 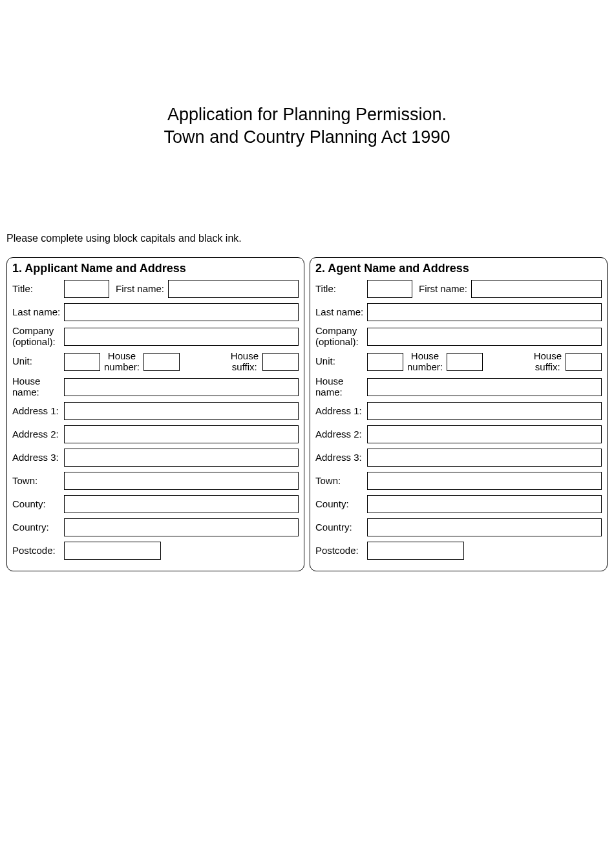 What do you see at coordinates (38, 362) in the screenshot?
I see `applicant-unit-label: Unit:` at bounding box center [38, 362].